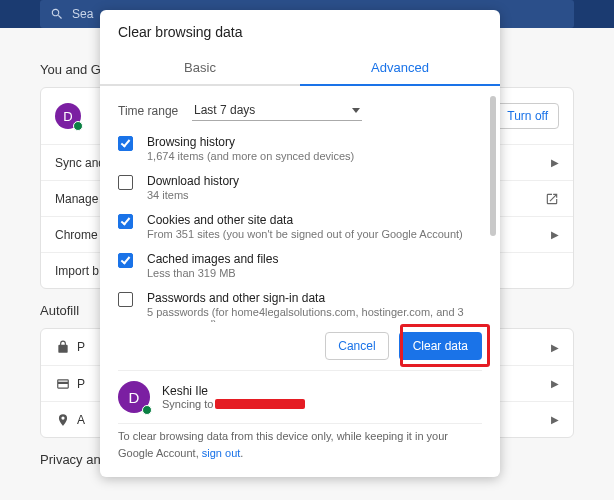  Describe the element at coordinates (312, 314) in the screenshot. I see `checkbox-subtitle: 5 passwords (for home4legalsolutions.com…` at that location.